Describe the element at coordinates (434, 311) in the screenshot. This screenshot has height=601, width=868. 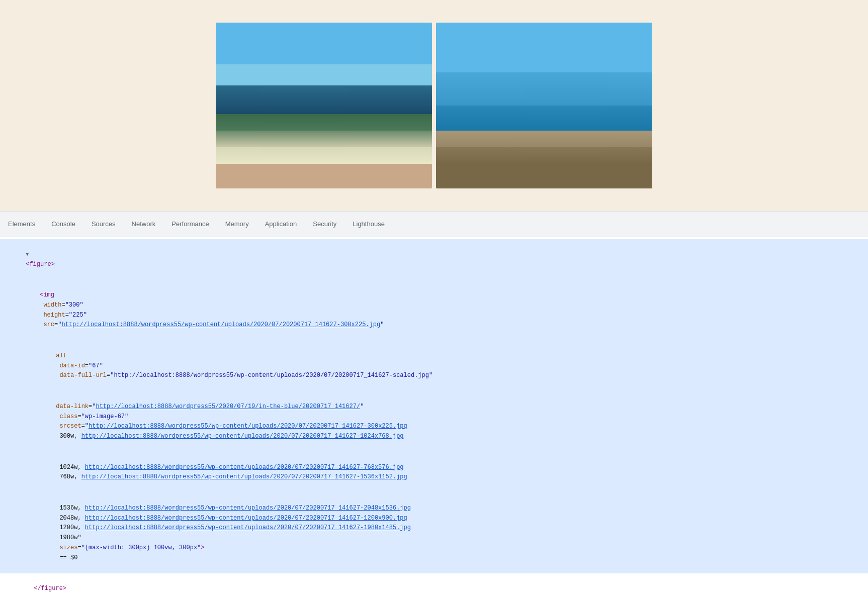
I see `img-line-1: <img width="300" height="225" src="http:…` at that location.